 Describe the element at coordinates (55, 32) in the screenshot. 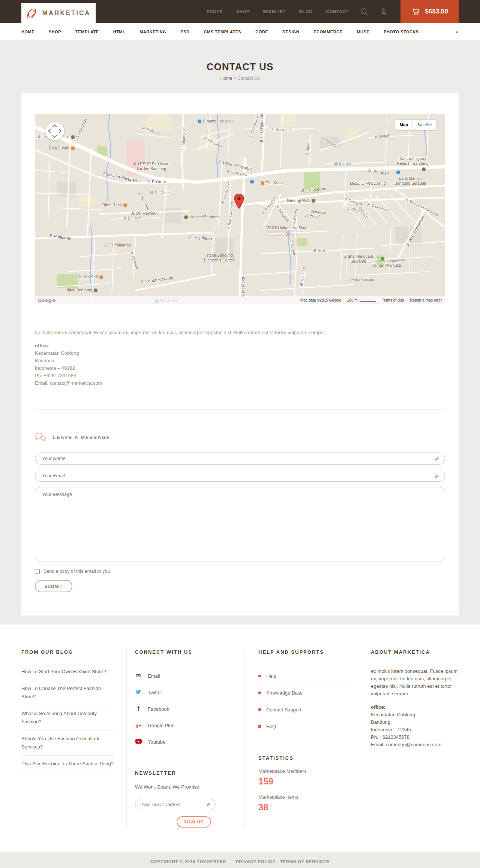

I see `cat-nav-shop: SHOP` at that location.